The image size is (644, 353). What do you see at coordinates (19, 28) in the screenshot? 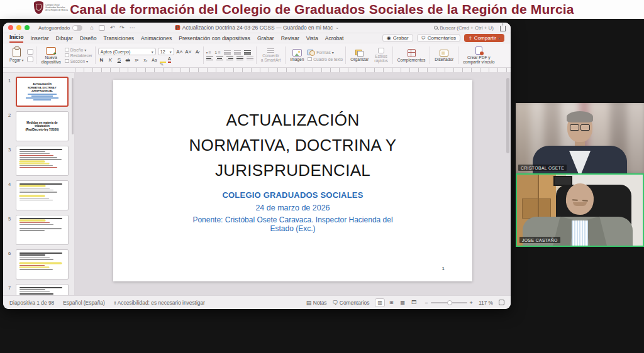
I see `minimize-window-button` at bounding box center [19, 28].